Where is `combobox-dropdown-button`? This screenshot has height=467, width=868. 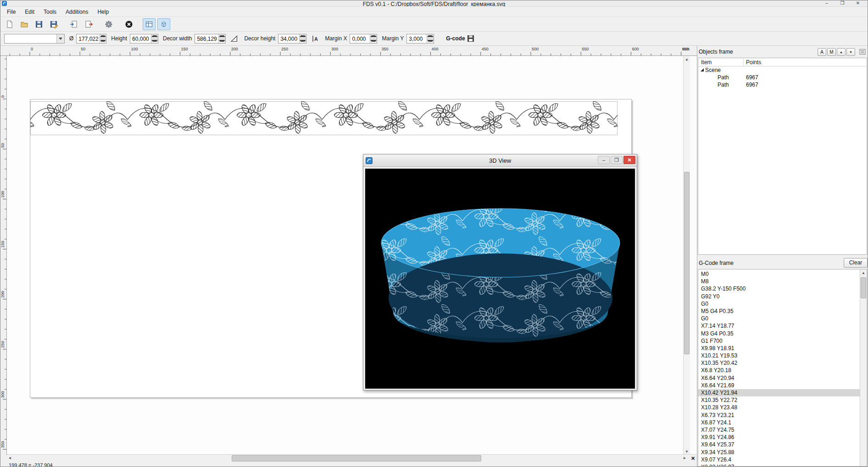 combobox-dropdown-button is located at coordinates (61, 38).